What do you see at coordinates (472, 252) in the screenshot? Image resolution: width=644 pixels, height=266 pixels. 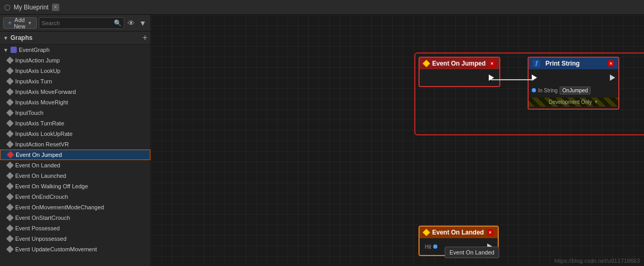 I see `tooltip-event-landed: Event On Landed` at bounding box center [472, 252].